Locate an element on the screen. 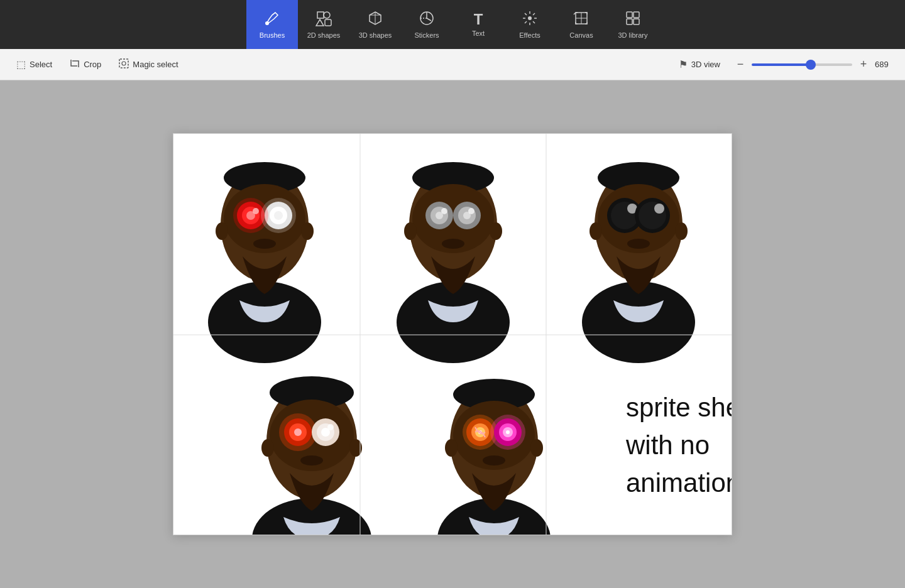 The image size is (905, 588). svg-text: with no is located at coordinates (667, 445).